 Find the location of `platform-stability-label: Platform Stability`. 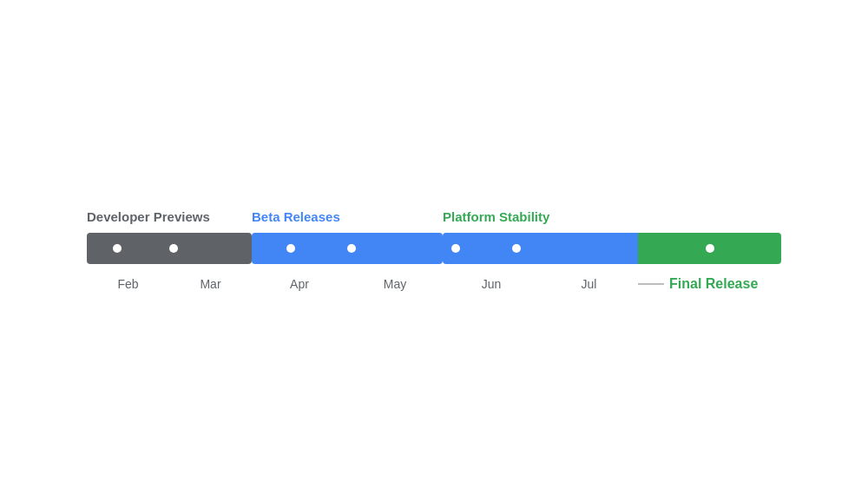

platform-stability-label: Platform Stability is located at coordinates (540, 217).